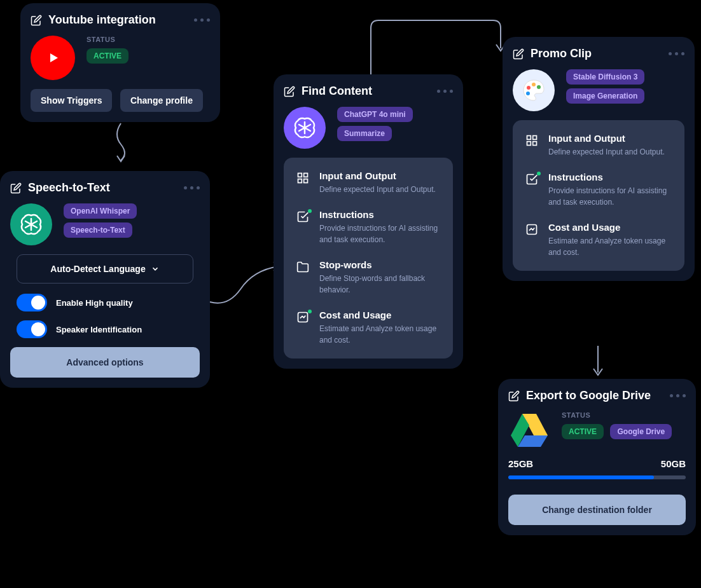 The image size is (701, 588). Describe the element at coordinates (105, 362) in the screenshot. I see `advanced-options-button: Advanced options` at that location.